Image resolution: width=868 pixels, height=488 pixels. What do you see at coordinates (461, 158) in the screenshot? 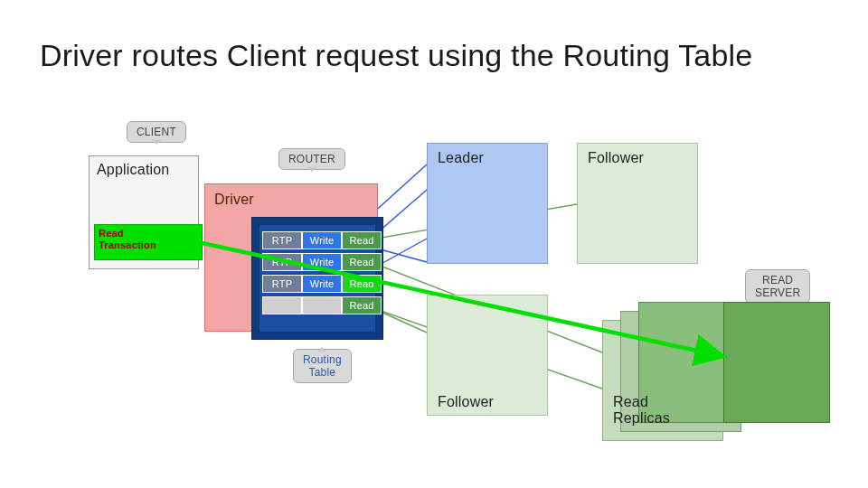
I see `leader-label: Leader` at bounding box center [461, 158].